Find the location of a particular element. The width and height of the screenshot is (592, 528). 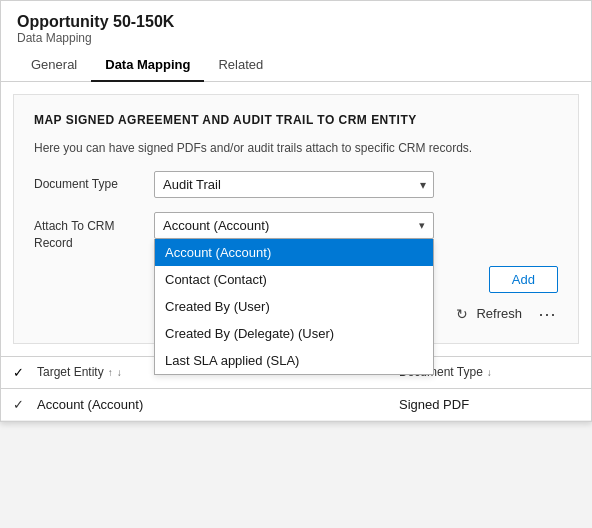

tab-bar: General Data Mapping Related is located at coordinates (296, 66).